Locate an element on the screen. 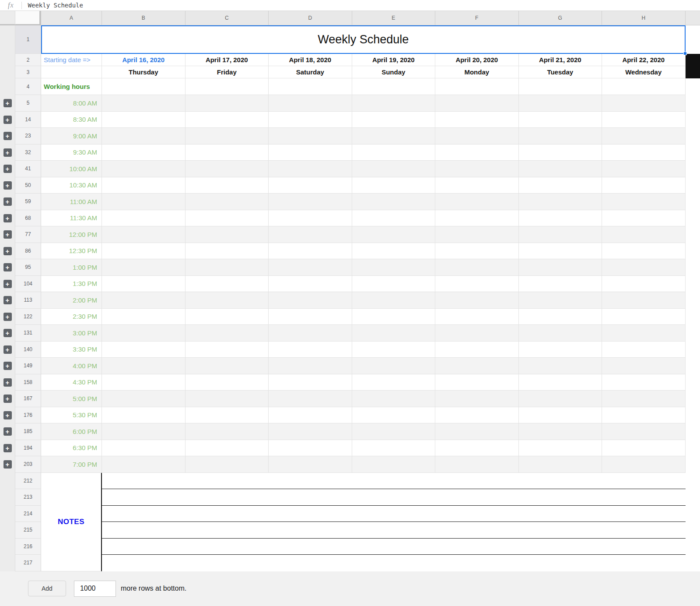  time-cell: 5:00 PM is located at coordinates (72, 399).